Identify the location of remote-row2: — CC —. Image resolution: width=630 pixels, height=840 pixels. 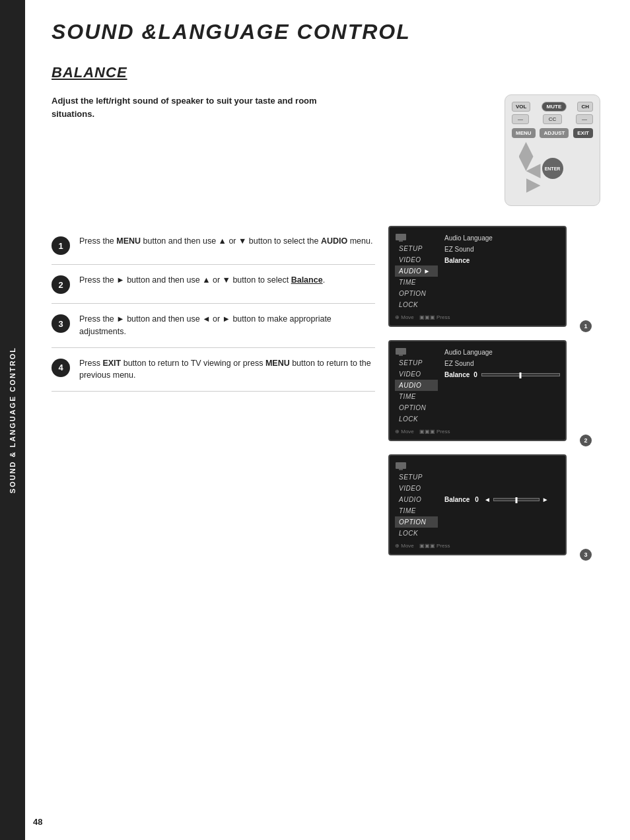
(552, 119).